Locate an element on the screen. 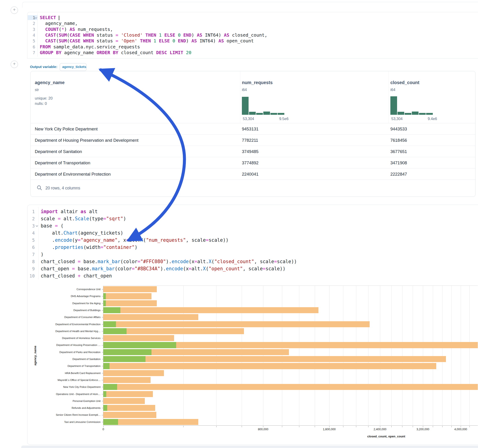  line-number: 10 is located at coordinates (33, 276).